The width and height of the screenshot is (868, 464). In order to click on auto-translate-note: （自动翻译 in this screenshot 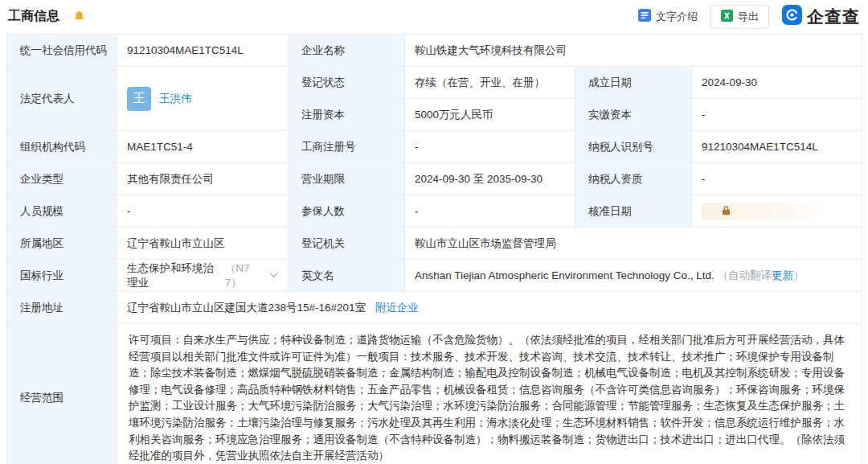, I will do `click(744, 275)`.